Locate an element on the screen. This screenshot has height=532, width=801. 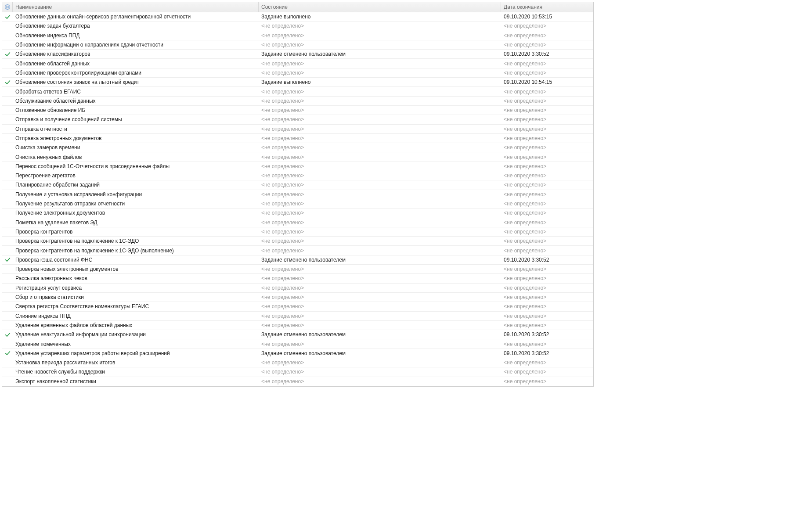
table-row: Отправка и получение сообщений системы<н… is located at coordinates (298, 119).